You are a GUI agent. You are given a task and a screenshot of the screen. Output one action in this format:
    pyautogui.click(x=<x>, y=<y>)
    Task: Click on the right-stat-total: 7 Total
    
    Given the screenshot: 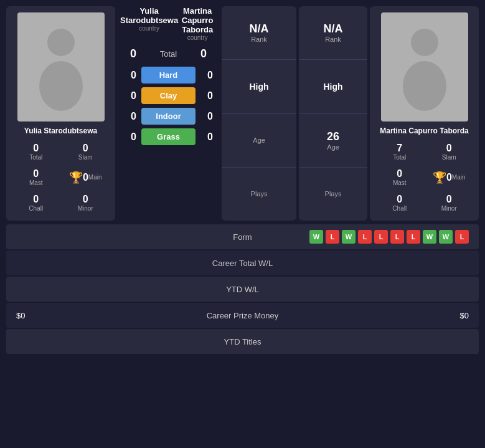 What is the action you would take?
    pyautogui.click(x=400, y=152)
    